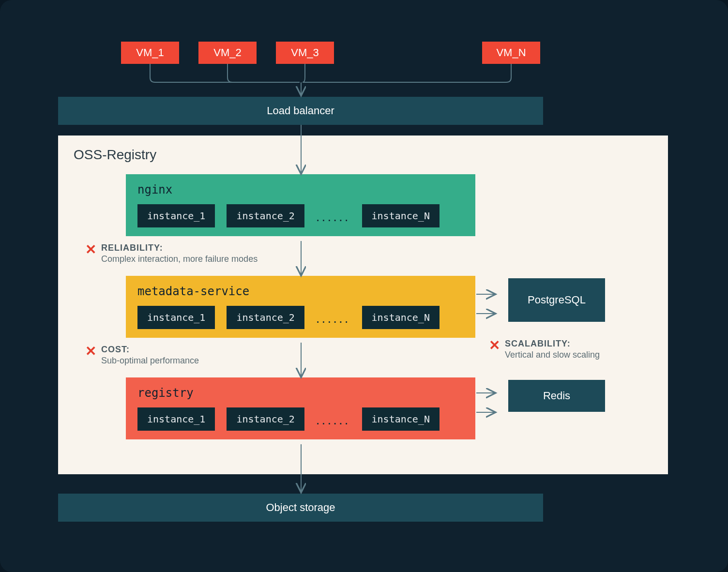 The image size is (728, 572). What do you see at coordinates (557, 300) in the screenshot?
I see `postgresql-box: PostgreSQL` at bounding box center [557, 300].